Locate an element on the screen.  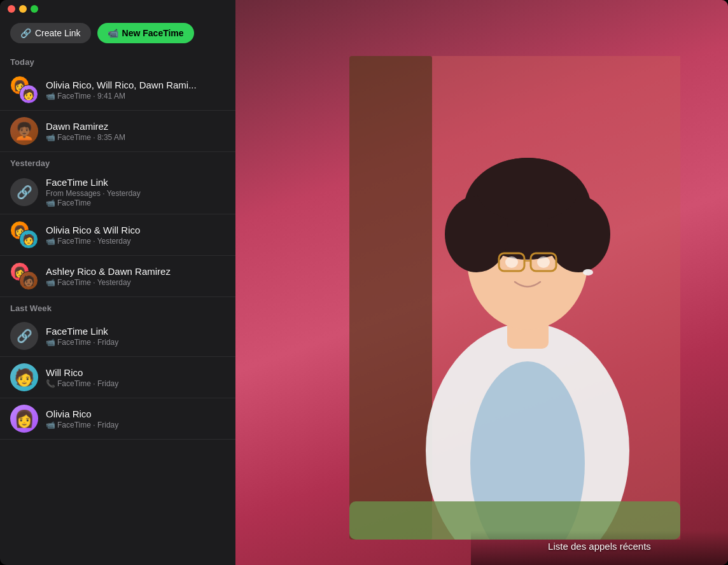
call-item-facetime-link-msg: 🔗 FaceTime Link From Messages · Yesterda… is located at coordinates (118, 192).